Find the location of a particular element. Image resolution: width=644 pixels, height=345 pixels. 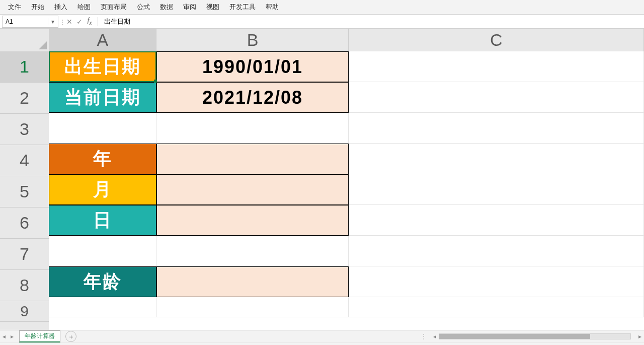

cell-A2: 当前日期 is located at coordinates (103, 98).